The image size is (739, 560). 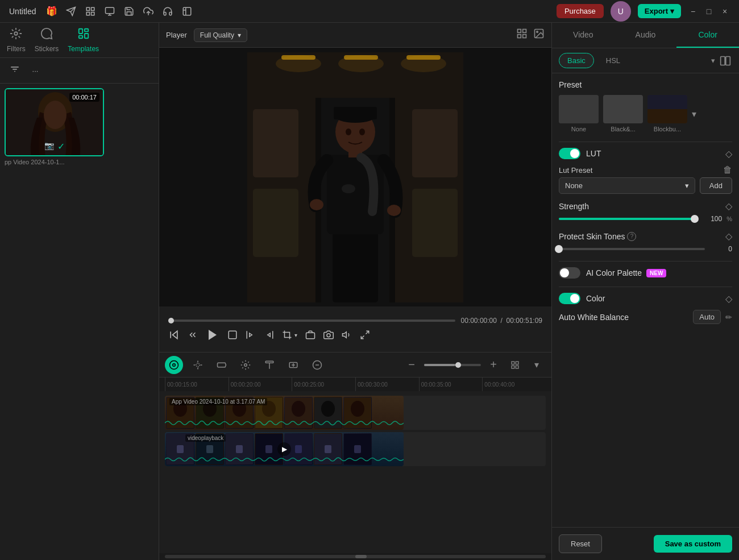 What do you see at coordinates (452, 365) in the screenshot?
I see `zoom-slider` at bounding box center [452, 365].